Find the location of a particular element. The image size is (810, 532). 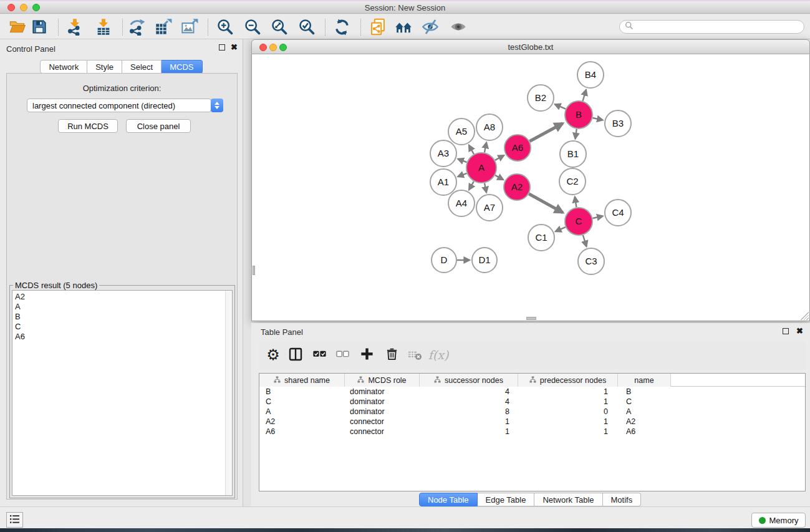

graph-node-B2: B2 is located at coordinates (541, 98).